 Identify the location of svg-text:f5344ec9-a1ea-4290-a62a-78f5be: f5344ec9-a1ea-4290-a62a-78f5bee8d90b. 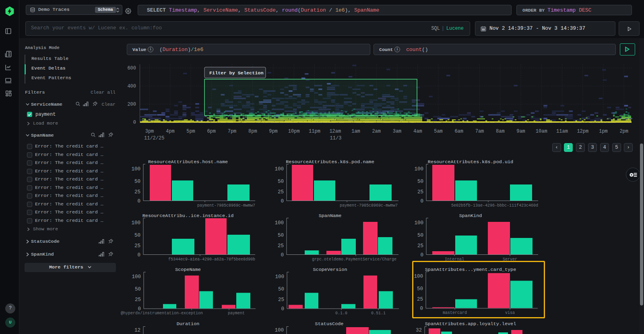
(212, 260).